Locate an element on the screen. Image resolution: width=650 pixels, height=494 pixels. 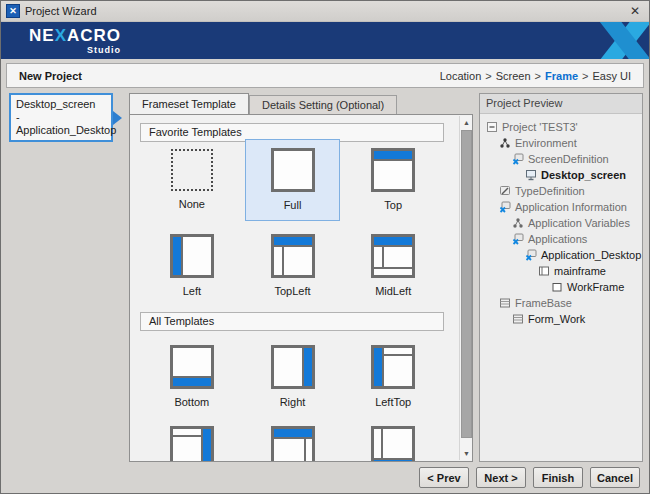
tree-label: Desktop_screen is located at coordinates (584, 175).